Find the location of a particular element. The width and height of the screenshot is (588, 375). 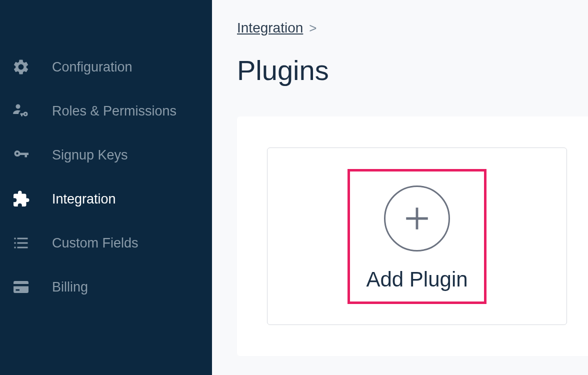

plus-circle-icon is located at coordinates (417, 218).